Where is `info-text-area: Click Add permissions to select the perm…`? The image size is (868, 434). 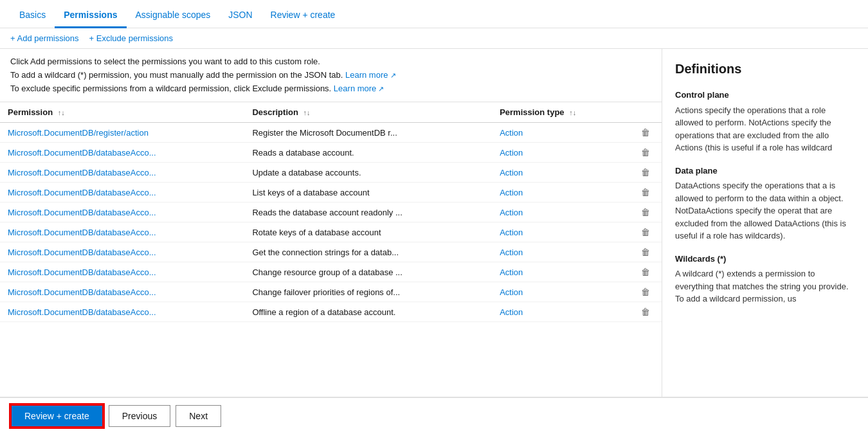 info-text-area: Click Add permissions to select the perm… is located at coordinates (330, 76).